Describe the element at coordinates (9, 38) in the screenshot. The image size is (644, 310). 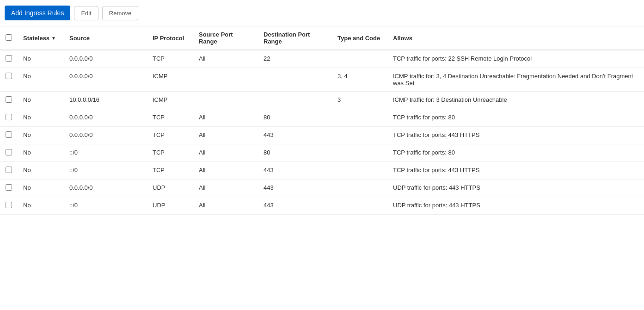
I see `select-all-header` at that location.